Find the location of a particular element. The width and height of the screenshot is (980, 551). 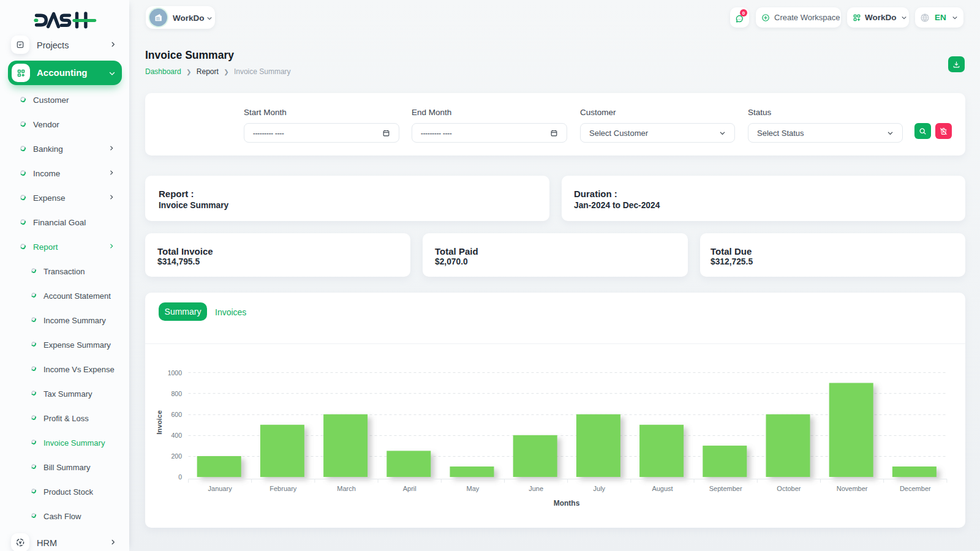

svg-text: February is located at coordinates (283, 489).